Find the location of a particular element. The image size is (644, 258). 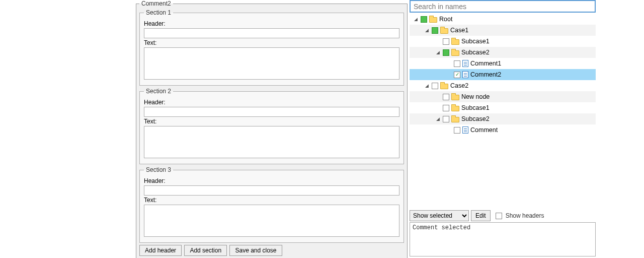

save-close-button: Save and close is located at coordinates (256, 250).